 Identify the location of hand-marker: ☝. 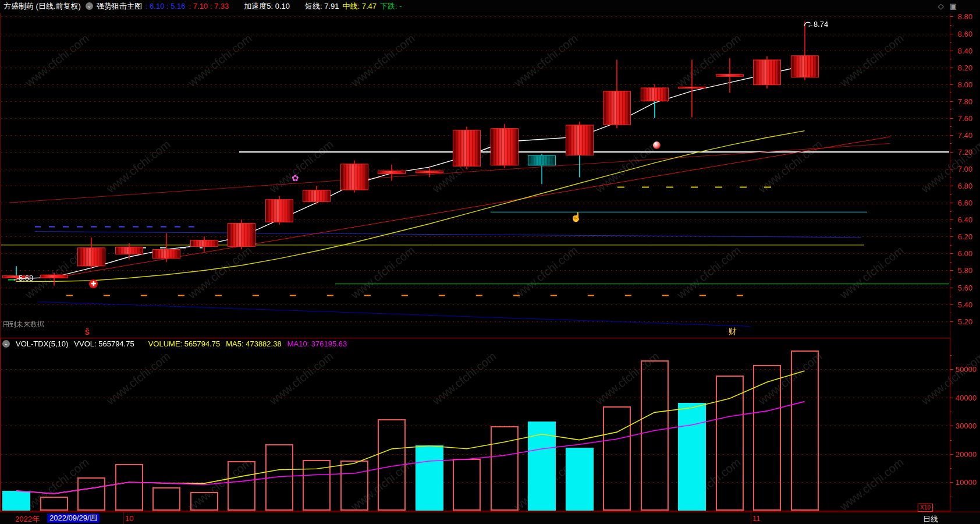
(576, 217).